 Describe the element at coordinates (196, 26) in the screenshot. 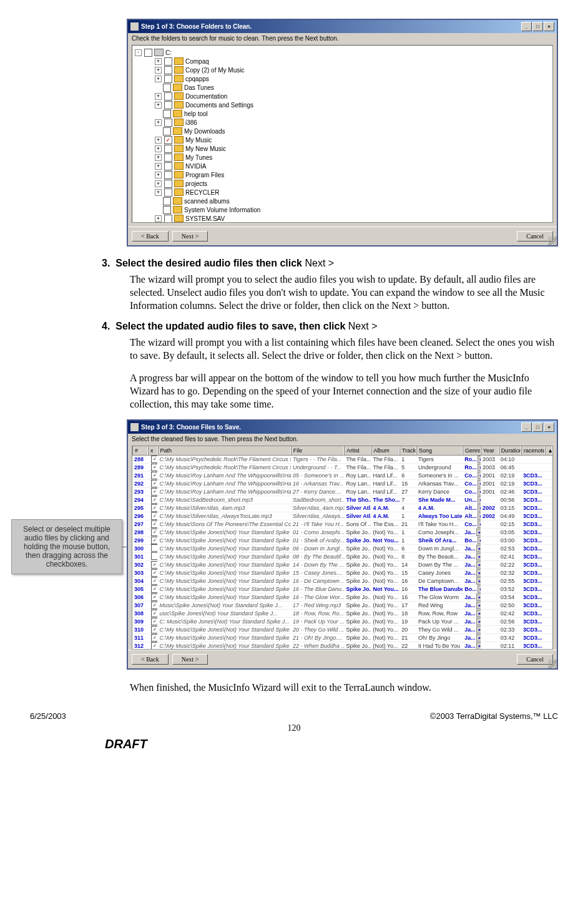

I see `window-title: Step 1 of 3: Choose Folders to Clean.` at that location.